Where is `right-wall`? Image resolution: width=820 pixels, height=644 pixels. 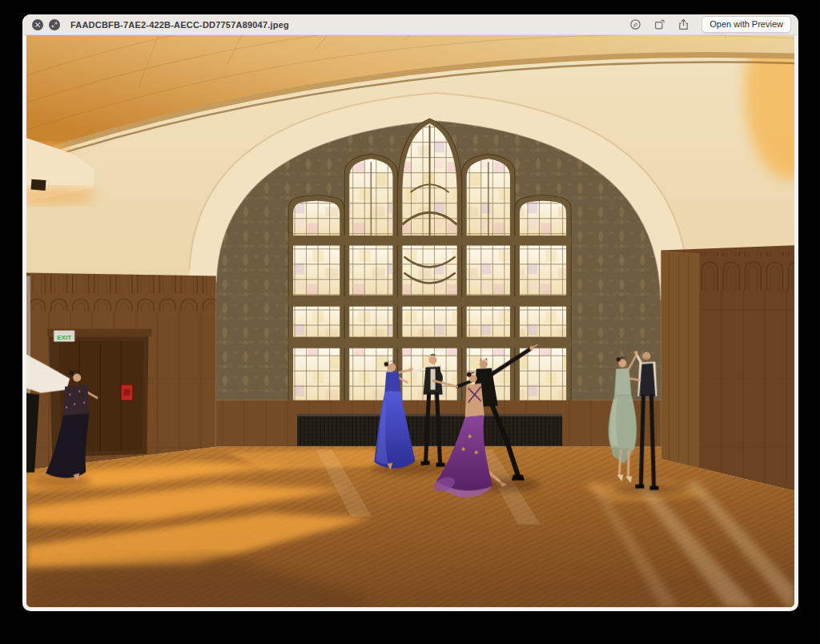
right-wall is located at coordinates (727, 368).